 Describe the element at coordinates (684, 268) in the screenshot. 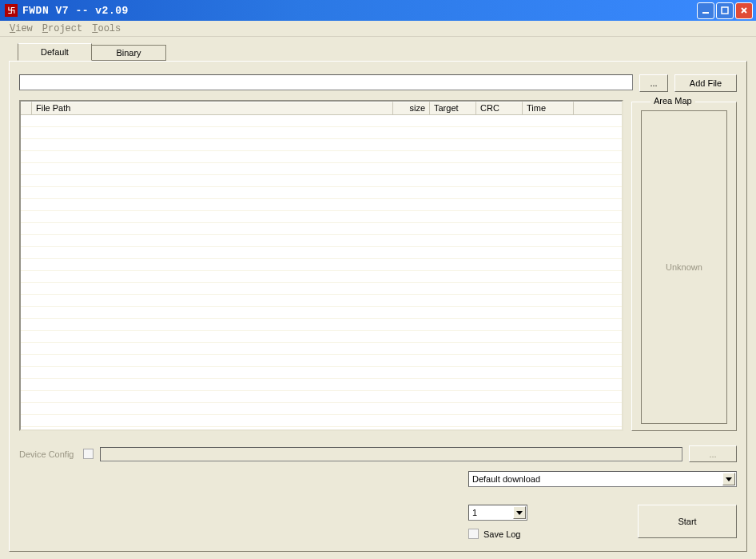

I see `area-map-group: Area Map Unknown` at that location.